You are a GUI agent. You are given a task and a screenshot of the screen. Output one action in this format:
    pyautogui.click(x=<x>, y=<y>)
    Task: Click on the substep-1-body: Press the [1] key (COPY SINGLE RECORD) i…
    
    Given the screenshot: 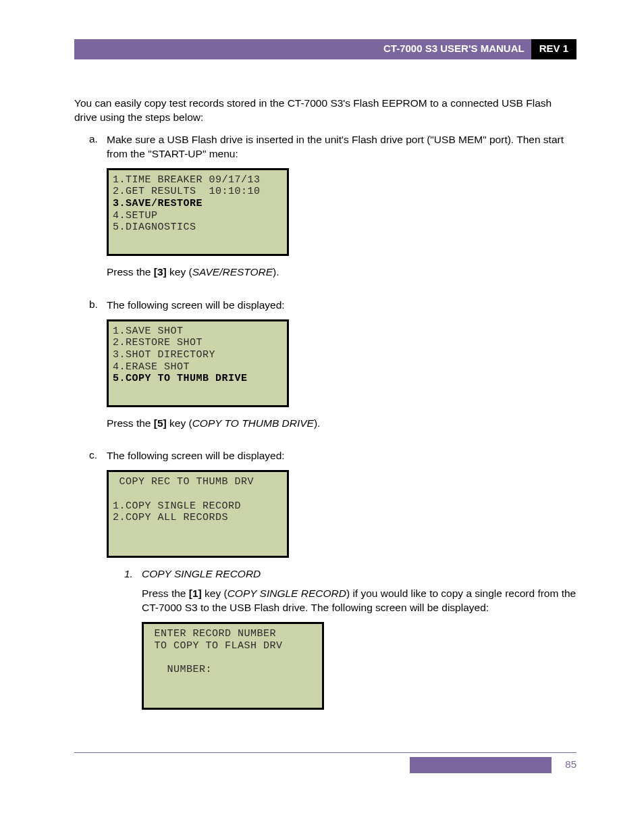 What is the action you would take?
    pyautogui.click(x=359, y=601)
    